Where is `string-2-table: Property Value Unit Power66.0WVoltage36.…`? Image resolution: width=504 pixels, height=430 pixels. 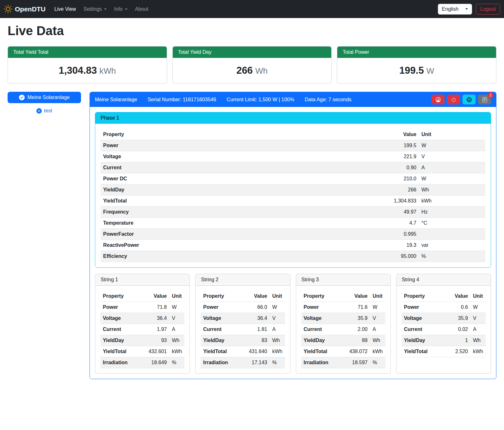
string-2-table: Property Value Unit Power66.0WVoltage36.… is located at coordinates (243, 330).